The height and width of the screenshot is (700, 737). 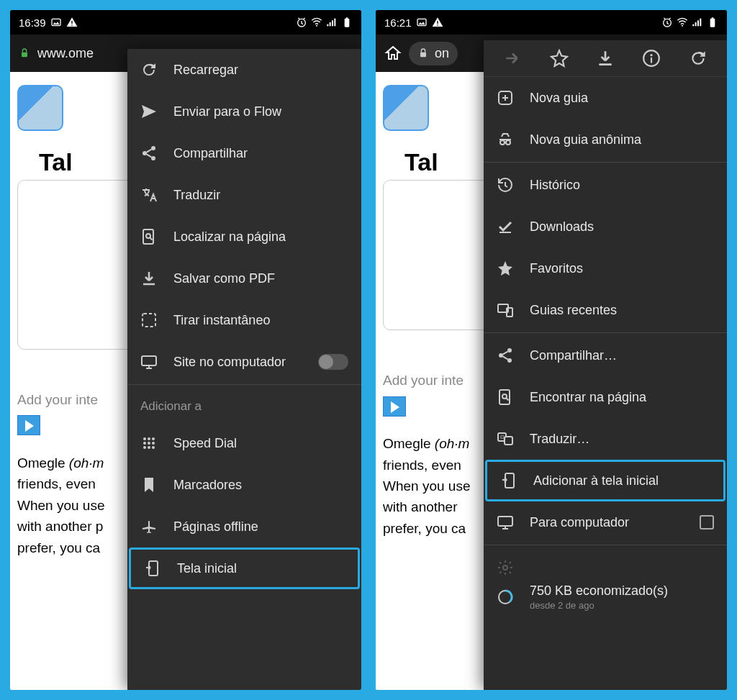 I want to click on menu-share: Compartilhar…, so click(x=605, y=355).